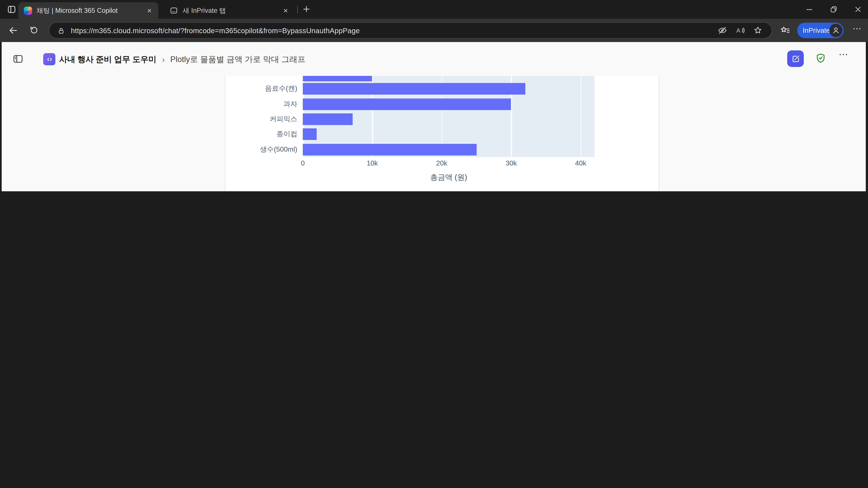 The width and height of the screenshot is (868, 488). Describe the element at coordinates (262, 150) in the screenshot. I see `chart-category-label: 생수(500ml)` at that location.